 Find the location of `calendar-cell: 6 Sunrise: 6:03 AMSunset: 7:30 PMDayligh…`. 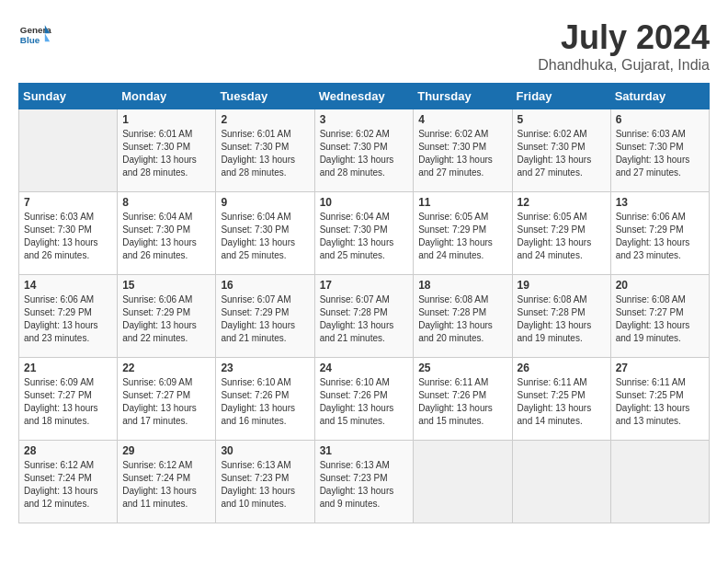

calendar-cell: 6 Sunrise: 6:03 AMSunset: 7:30 PMDayligh… is located at coordinates (660, 151).